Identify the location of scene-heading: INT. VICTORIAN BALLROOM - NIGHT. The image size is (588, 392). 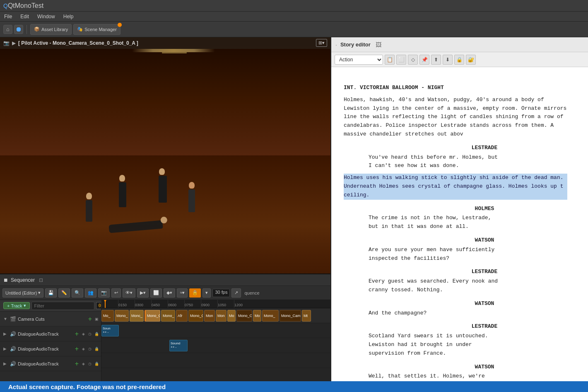
(460, 88).